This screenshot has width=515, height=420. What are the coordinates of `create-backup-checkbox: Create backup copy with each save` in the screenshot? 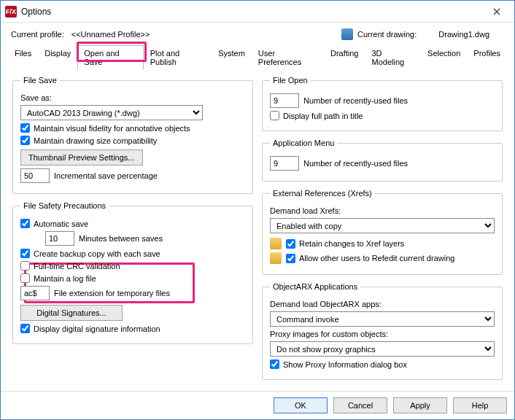 It's located at (90, 254).